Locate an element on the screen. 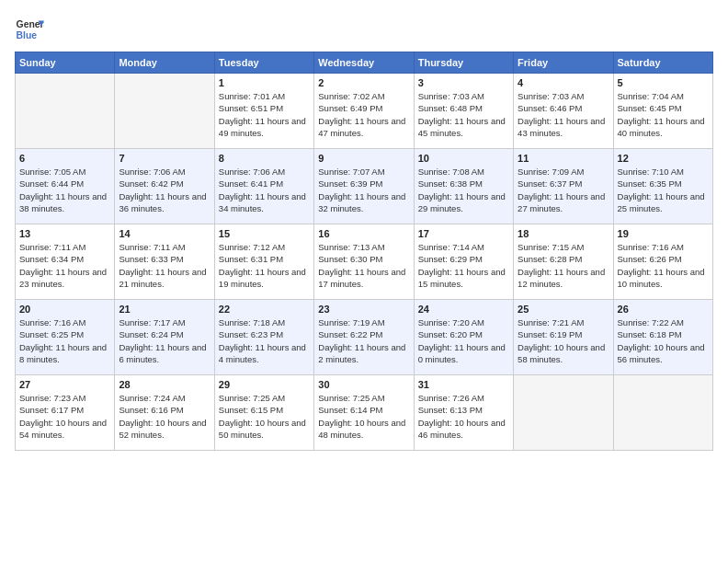  calendar-cell: 8Sunrise: 7:06 AM Sunset: 6:41 PM Daylig… is located at coordinates (264, 187).